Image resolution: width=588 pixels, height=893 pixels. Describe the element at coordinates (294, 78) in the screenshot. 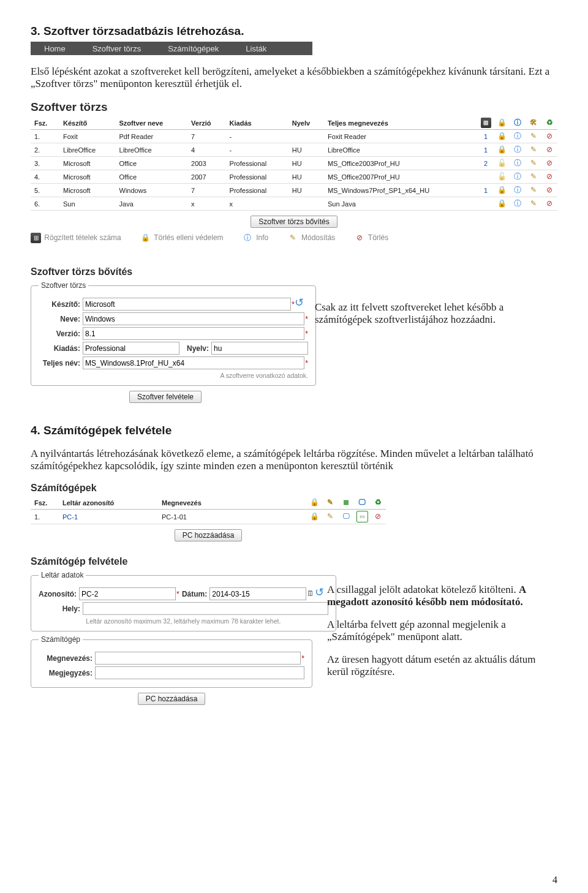

I see `paragraph-intro: Első lépésként azokat a szoftvereket kel…` at that location.